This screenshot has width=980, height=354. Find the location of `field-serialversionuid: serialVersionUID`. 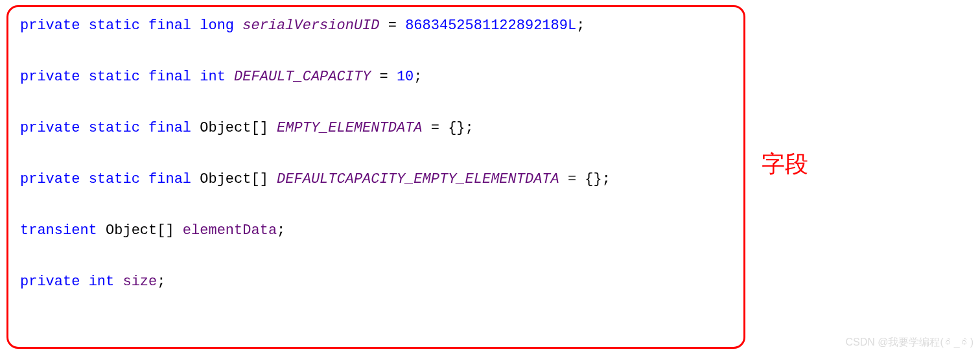

field-serialversionuid: serialVersionUID is located at coordinates (311, 26).